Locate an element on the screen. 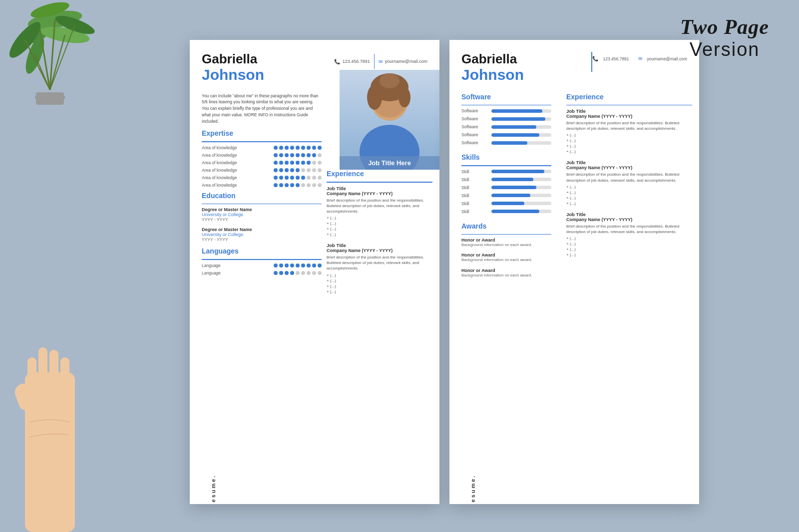 This screenshot has height=532, width=799. phone-icon-p2: 📞 is located at coordinates (595, 59).